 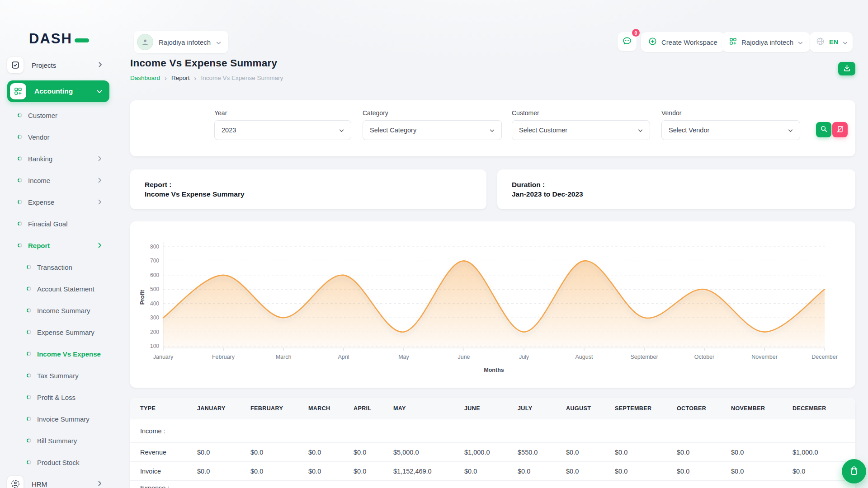 What do you see at coordinates (581, 130) in the screenshot?
I see `customer-select: Select Customer` at bounding box center [581, 130].